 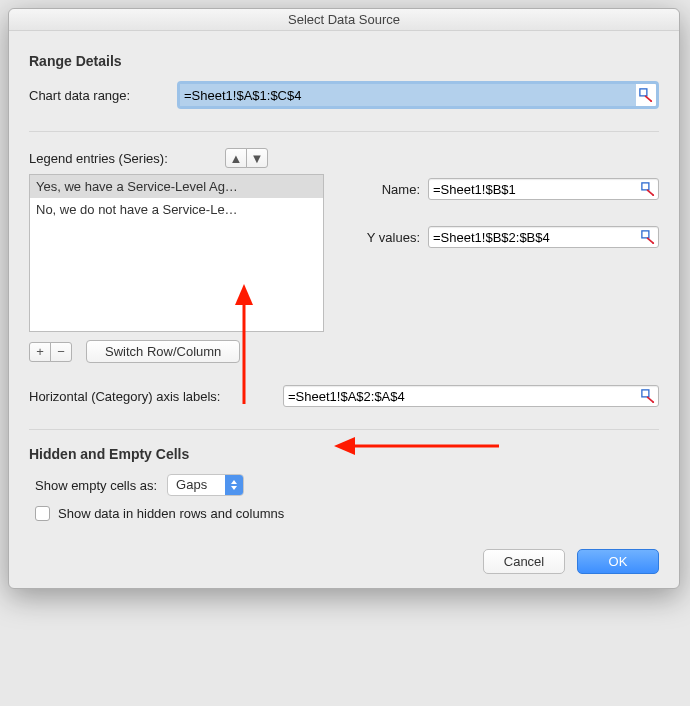 What do you see at coordinates (618, 562) in the screenshot?
I see `ok-button: OK` at bounding box center [618, 562].